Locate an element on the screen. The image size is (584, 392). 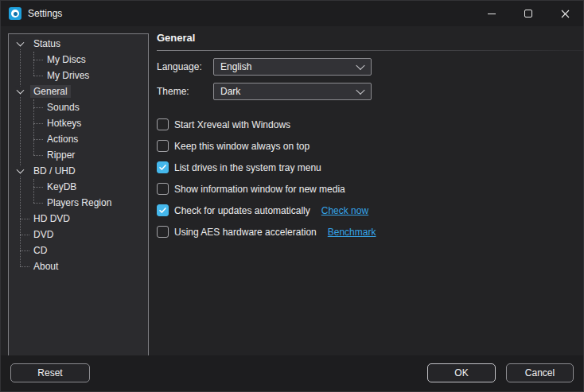
header-divider is located at coordinates (370, 51).